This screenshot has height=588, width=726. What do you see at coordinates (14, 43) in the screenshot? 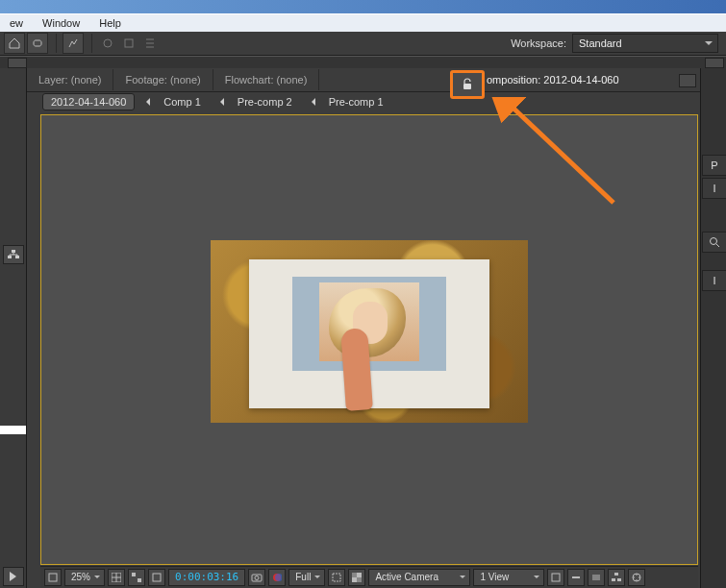
I see `home-tool` at bounding box center [14, 43].